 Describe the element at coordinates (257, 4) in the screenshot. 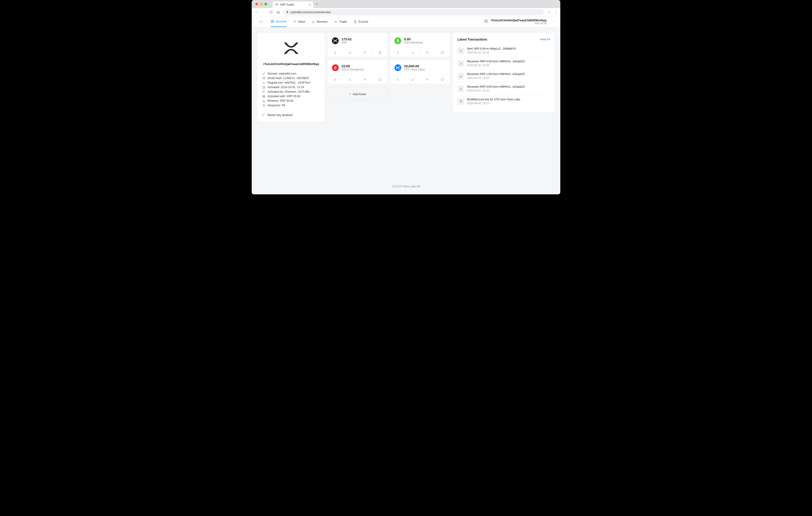

I see `window-close-button` at that location.